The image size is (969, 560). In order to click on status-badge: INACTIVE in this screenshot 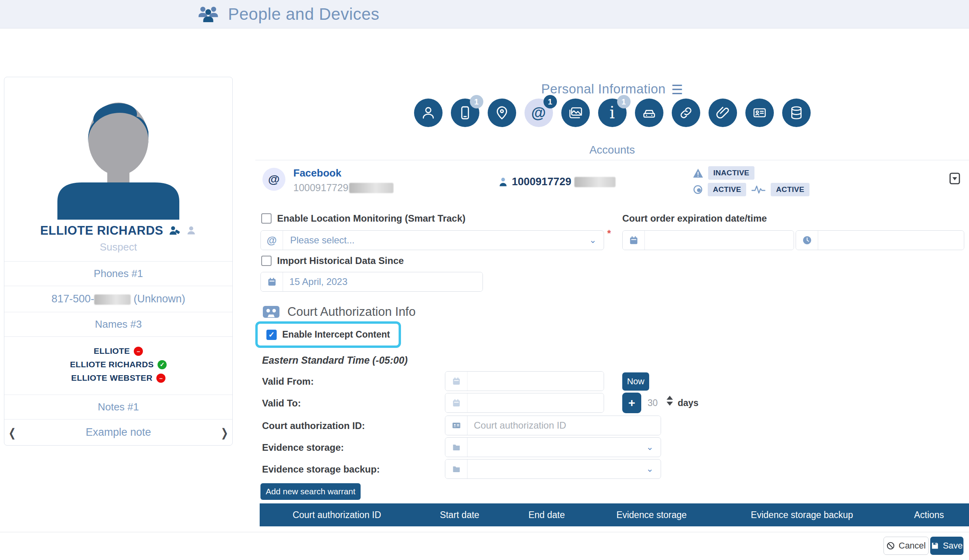, I will do `click(732, 173)`.